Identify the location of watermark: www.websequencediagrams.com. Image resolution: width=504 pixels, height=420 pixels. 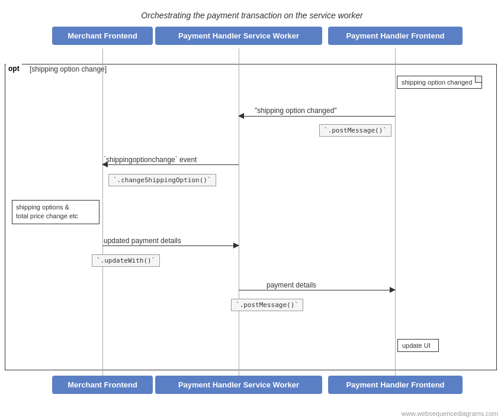
(450, 413).